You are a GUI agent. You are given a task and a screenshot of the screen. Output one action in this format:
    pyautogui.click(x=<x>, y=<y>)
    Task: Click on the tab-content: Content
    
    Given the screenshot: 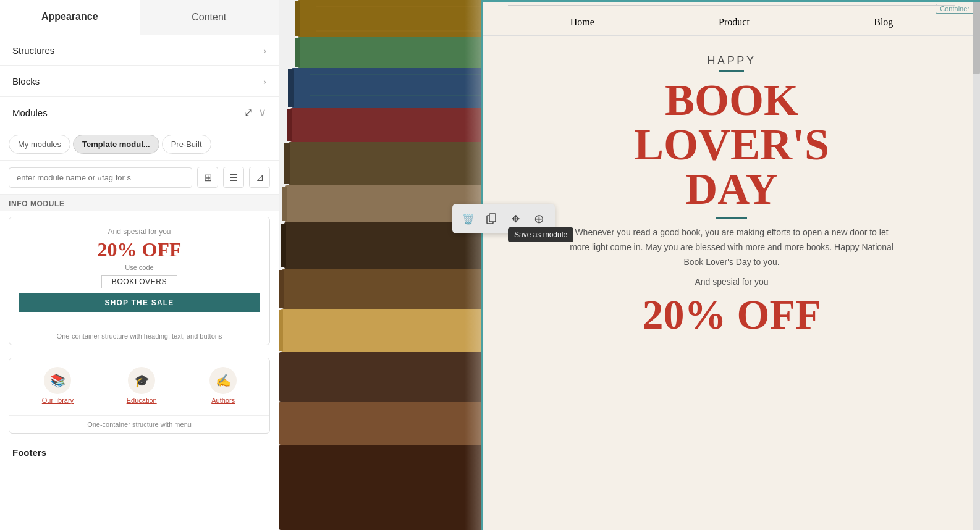 What is the action you would take?
    pyautogui.click(x=209, y=17)
    